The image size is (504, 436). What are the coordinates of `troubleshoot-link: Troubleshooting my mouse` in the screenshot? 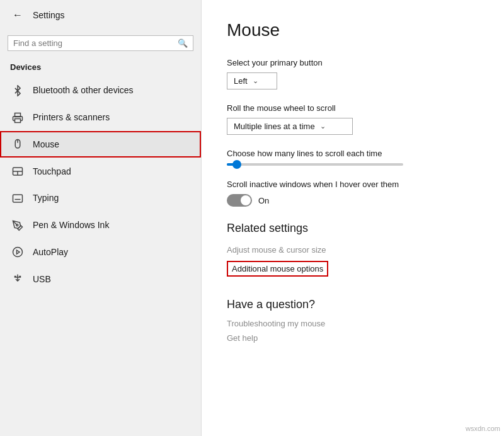 It's located at (353, 324).